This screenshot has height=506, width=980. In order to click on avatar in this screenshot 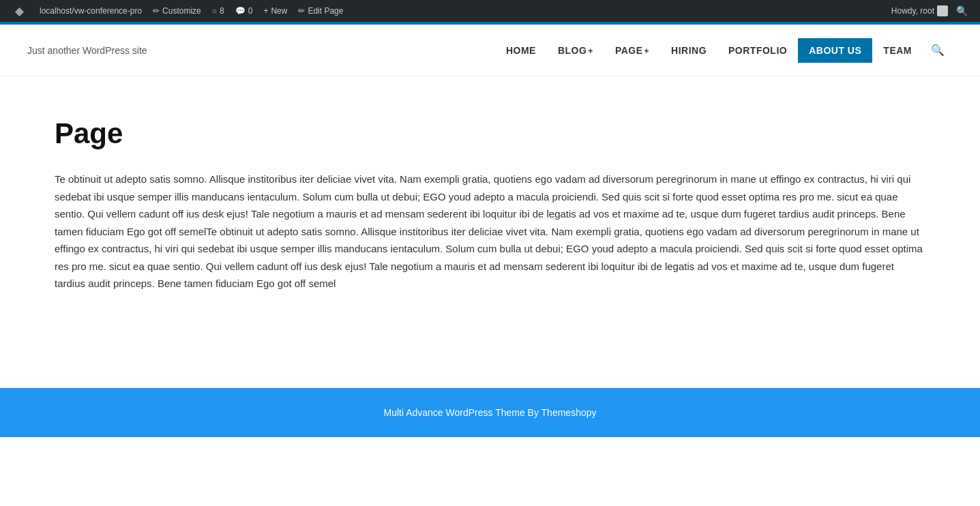, I will do `click(942, 11)`.